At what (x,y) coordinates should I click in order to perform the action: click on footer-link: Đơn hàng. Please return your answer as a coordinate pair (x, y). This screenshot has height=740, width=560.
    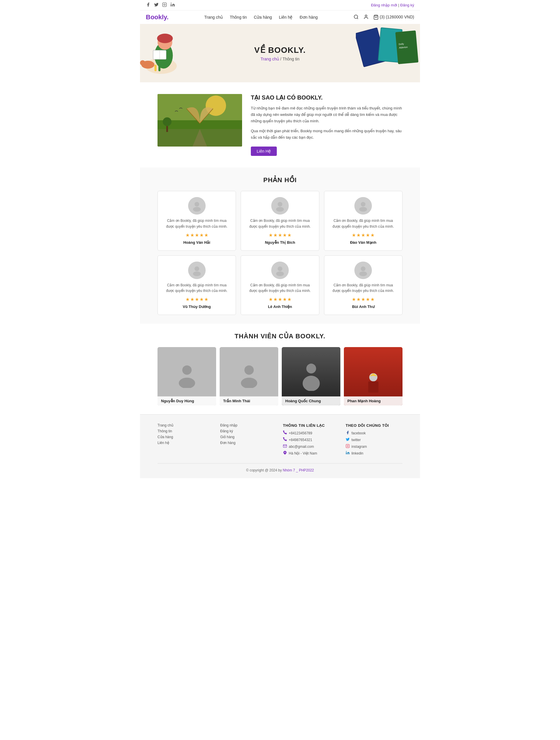
    Looking at the image, I should click on (249, 443).